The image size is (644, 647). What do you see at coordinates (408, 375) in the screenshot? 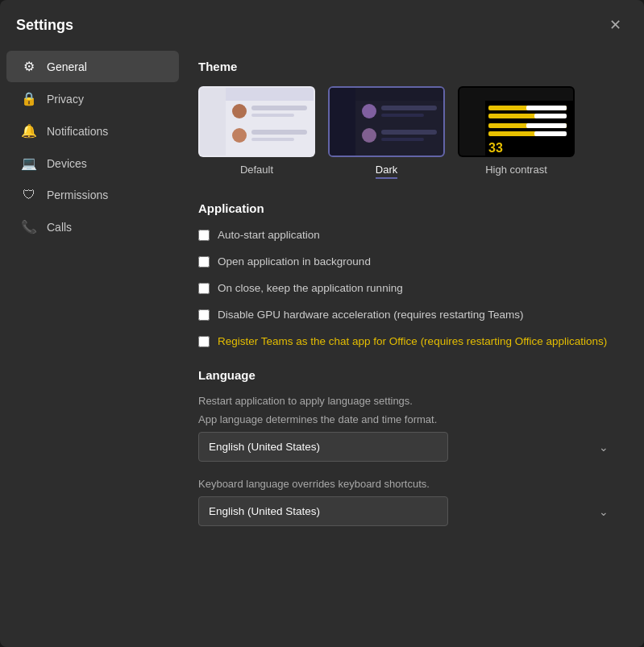
I see `language-section-title: Language` at bounding box center [408, 375].